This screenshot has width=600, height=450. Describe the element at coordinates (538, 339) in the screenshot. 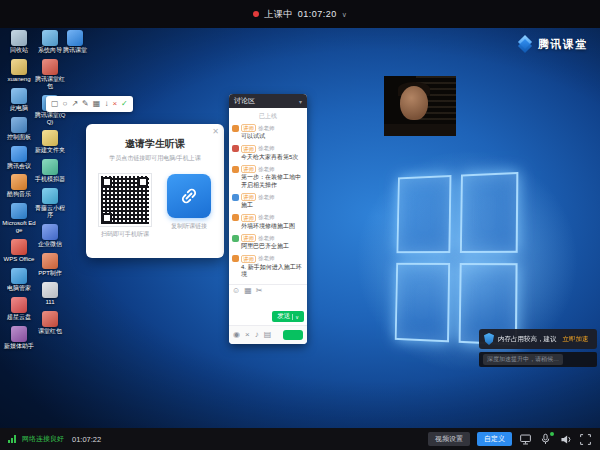

I see `memory-notification: 内存占用较高，建议 立即加速` at that location.